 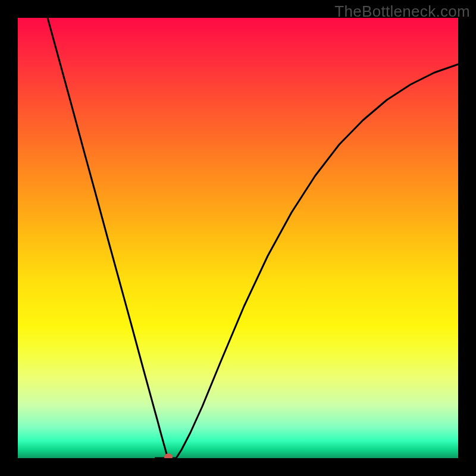 What do you see at coordinates (168, 456) in the screenshot?
I see `minimum-marker` at bounding box center [168, 456].